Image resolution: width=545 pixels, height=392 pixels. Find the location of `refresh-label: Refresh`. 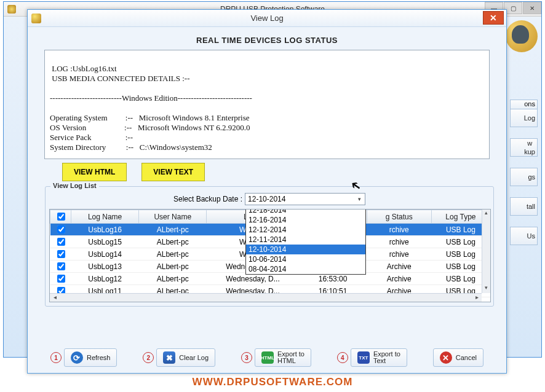

refresh-label: Refresh is located at coordinates (98, 358).